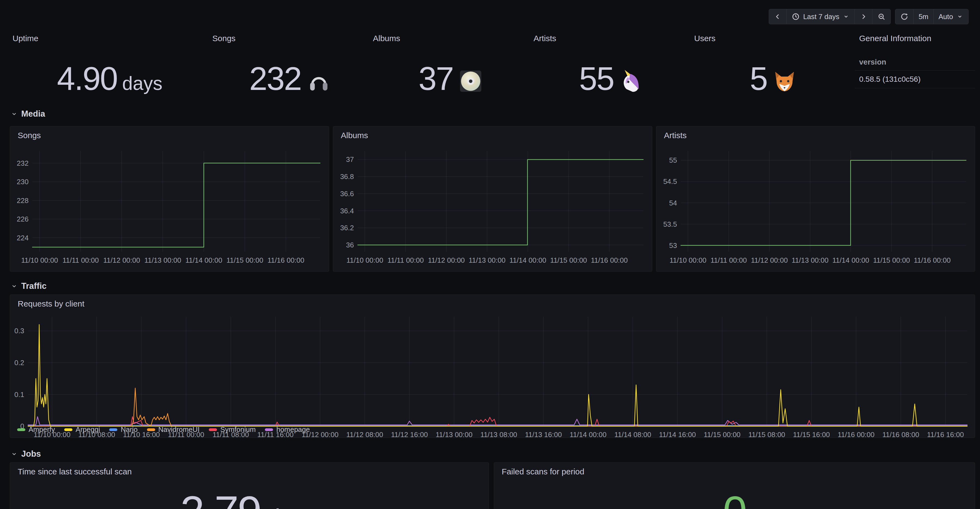 Image resolution: width=980 pixels, height=509 pixels. What do you see at coordinates (287, 429) in the screenshot?
I see `legend-item-homepage: homepage` at bounding box center [287, 429].